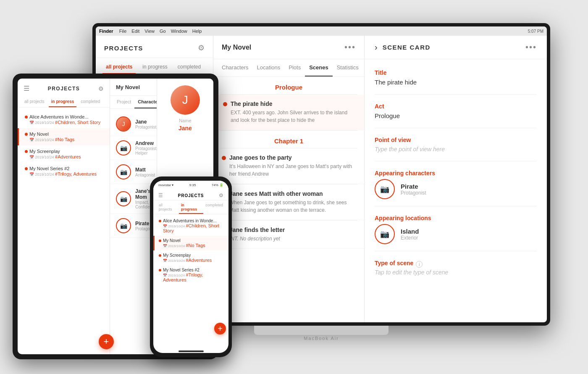 This screenshot has height=374, width=588. I want to click on ipad-project-item: Alice Adventures in Wonde... 📅 2019/10/2…, so click(64, 119).